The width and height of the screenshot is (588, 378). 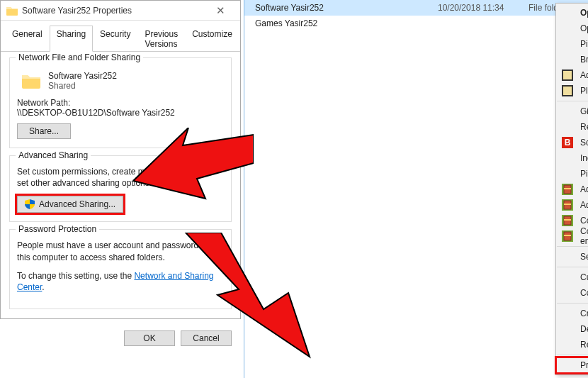 I want to click on menu-item-create-shortcut: Create shortcut, so click(x=572, y=313).